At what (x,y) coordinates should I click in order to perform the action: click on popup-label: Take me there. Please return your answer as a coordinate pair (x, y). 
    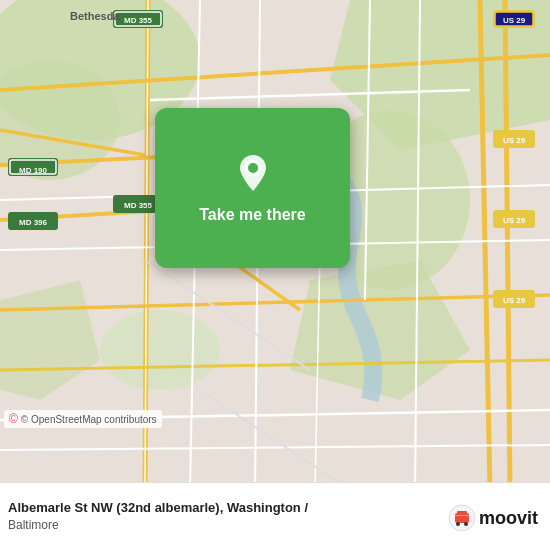
    Looking at the image, I should click on (252, 214).